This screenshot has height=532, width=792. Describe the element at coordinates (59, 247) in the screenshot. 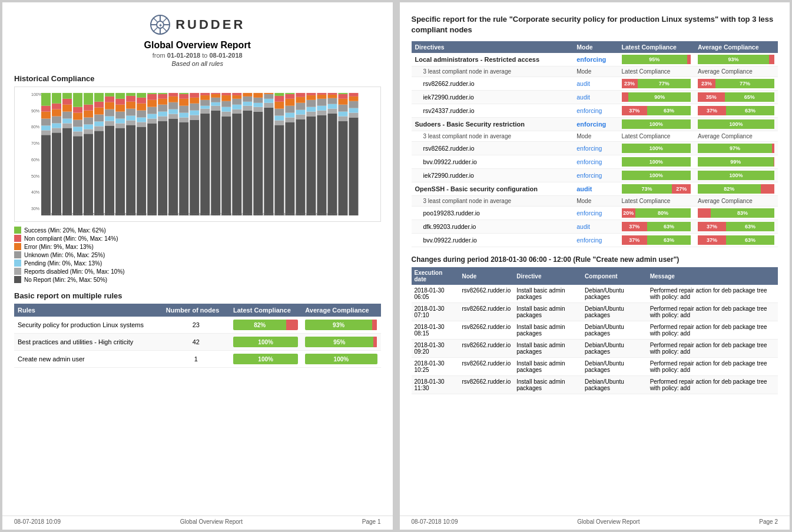

I see `legend-error-label: Error (Min: 9%, Max: 13%)` at that location.